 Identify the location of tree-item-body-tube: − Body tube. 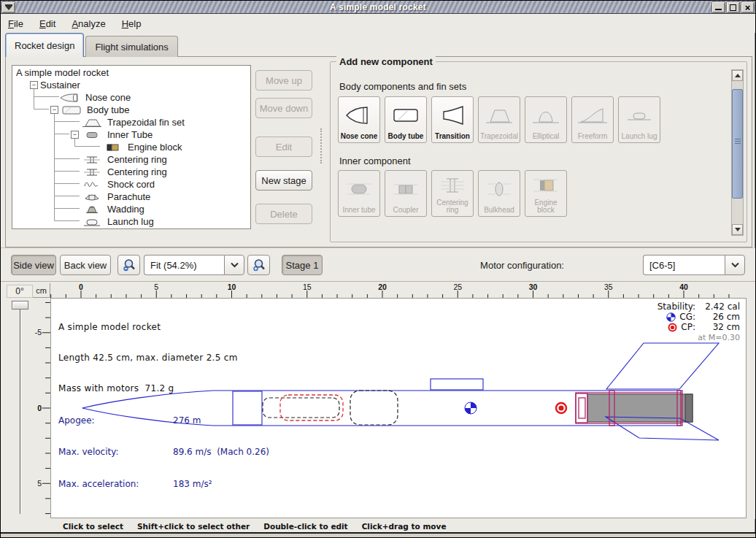
(72, 109).